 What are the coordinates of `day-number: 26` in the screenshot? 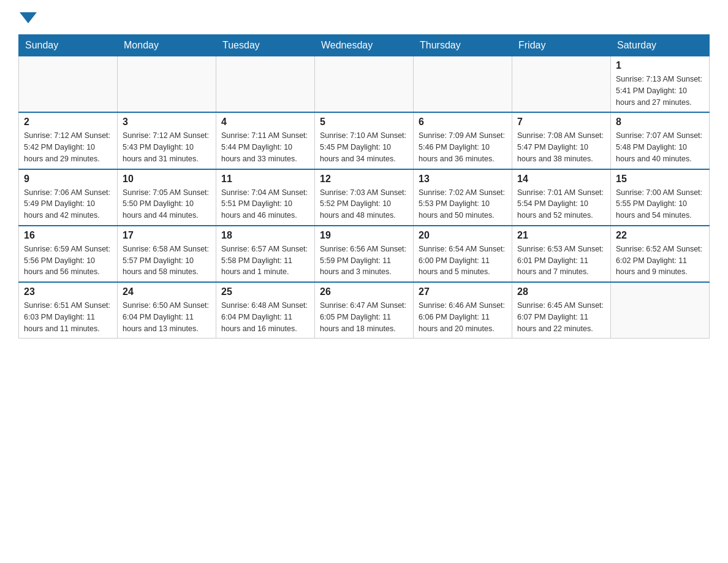 It's located at (364, 292).